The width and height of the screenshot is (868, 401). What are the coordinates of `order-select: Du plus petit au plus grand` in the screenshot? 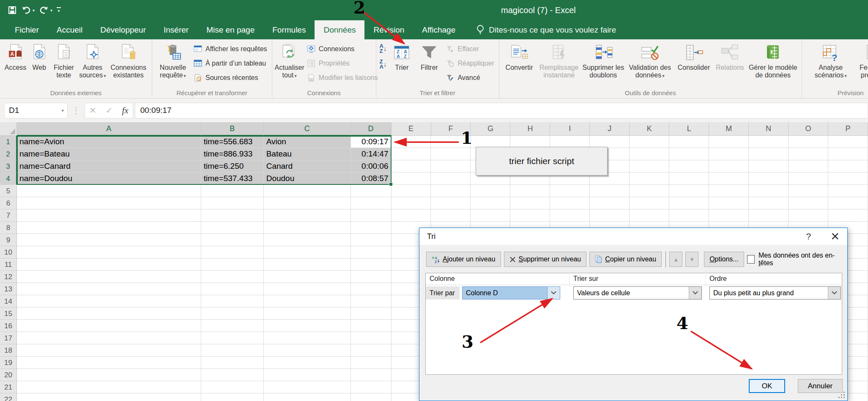 It's located at (775, 293).